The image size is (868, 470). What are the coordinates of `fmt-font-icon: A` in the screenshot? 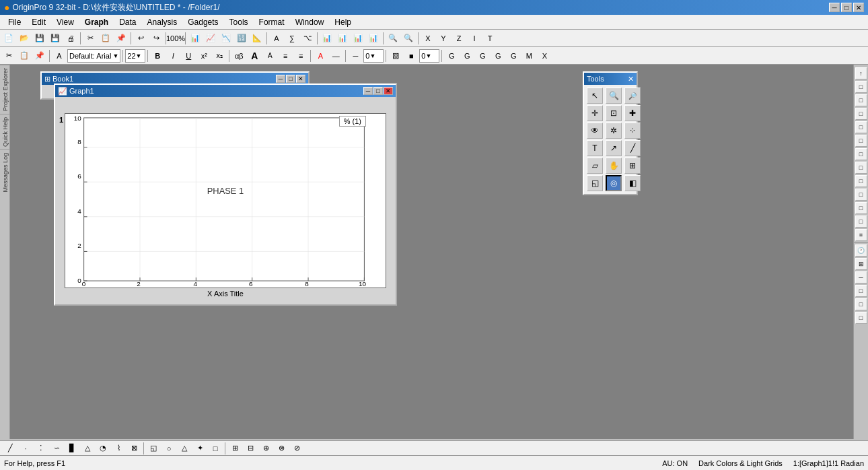 It's located at (59, 56).